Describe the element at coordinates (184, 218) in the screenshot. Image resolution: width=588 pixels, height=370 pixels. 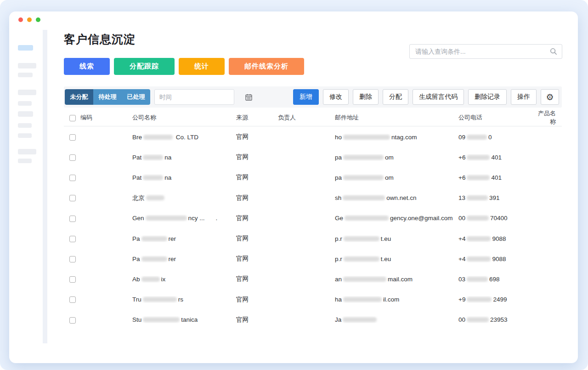
I see `company-cell: Genncy ....` at that location.